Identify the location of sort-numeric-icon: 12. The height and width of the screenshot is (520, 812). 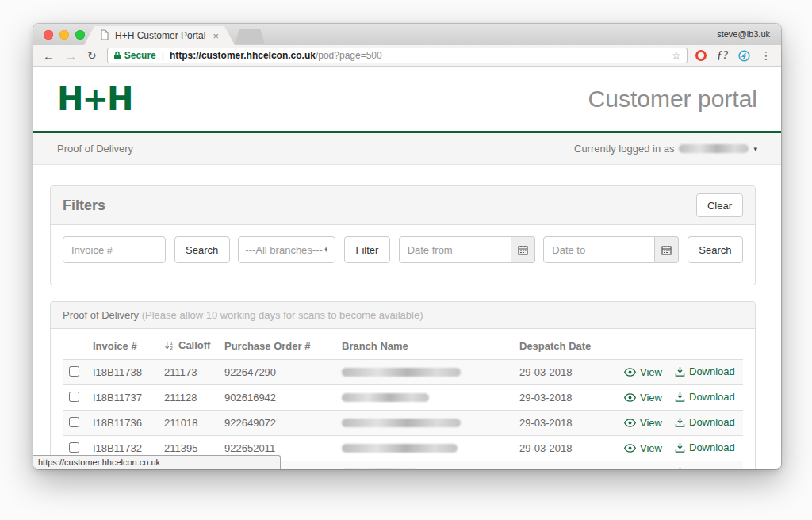
(170, 346).